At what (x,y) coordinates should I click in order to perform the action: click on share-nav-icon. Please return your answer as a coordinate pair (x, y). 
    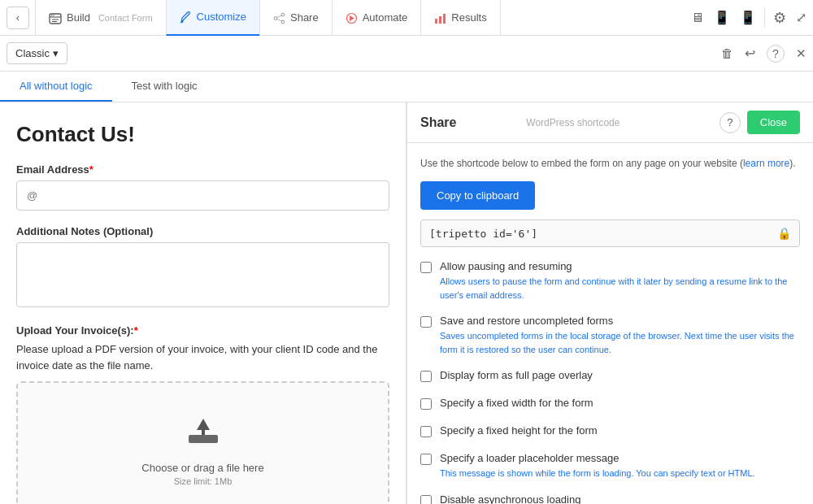
    Looking at the image, I should click on (280, 18).